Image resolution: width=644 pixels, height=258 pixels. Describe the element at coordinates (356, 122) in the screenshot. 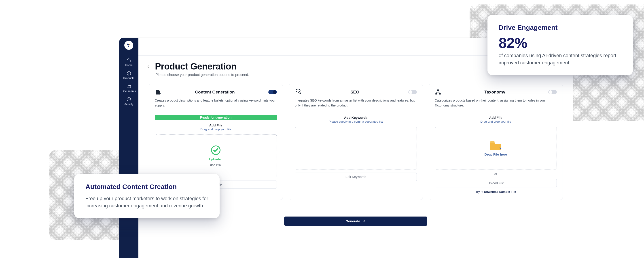

I see `add-keywords-hint: Please supply in a comma separated list` at that location.